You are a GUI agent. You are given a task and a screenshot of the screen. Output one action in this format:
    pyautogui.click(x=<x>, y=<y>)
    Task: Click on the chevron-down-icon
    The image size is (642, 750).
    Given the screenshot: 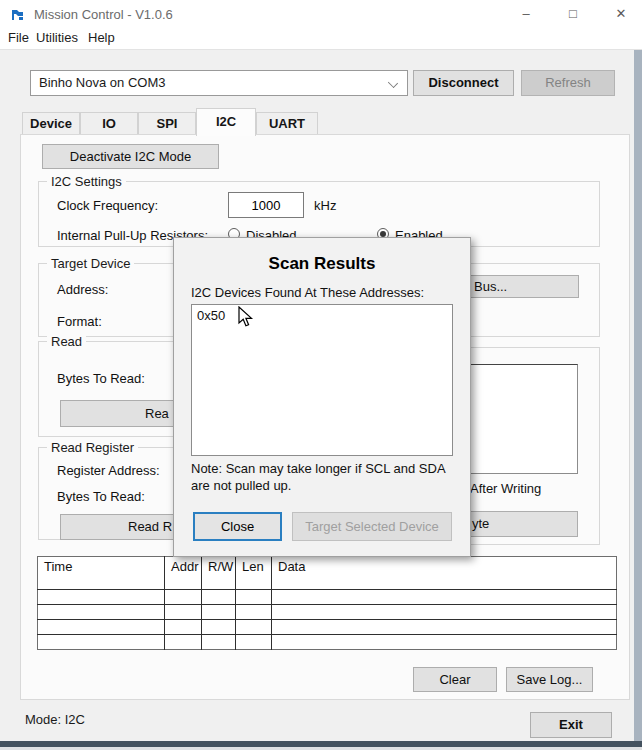 What is the action you would take?
    pyautogui.click(x=393, y=83)
    